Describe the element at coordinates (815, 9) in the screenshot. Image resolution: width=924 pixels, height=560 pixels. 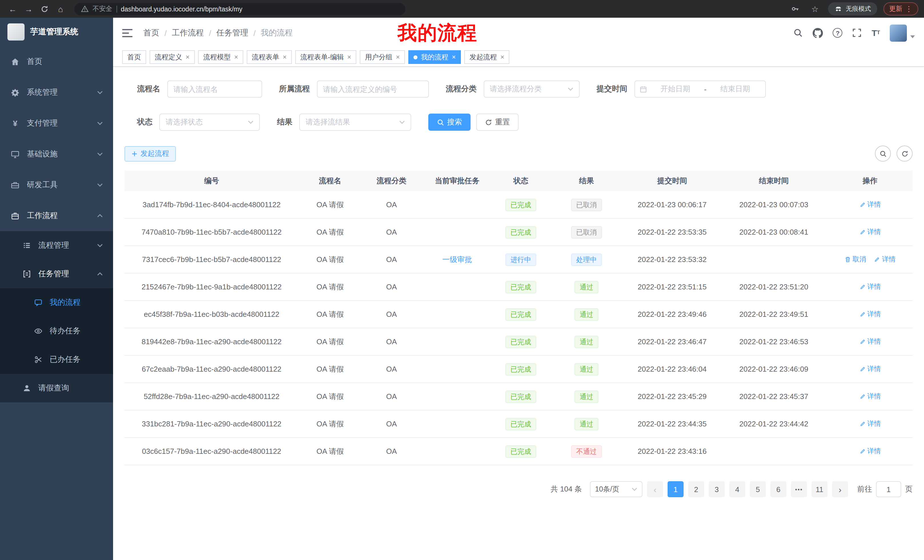
I see `bookmark-star-icon: ☆` at that location.